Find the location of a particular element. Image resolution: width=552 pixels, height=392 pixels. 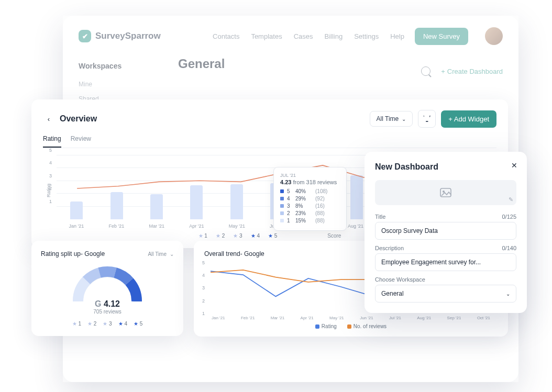

page-title: General is located at coordinates (201, 64).